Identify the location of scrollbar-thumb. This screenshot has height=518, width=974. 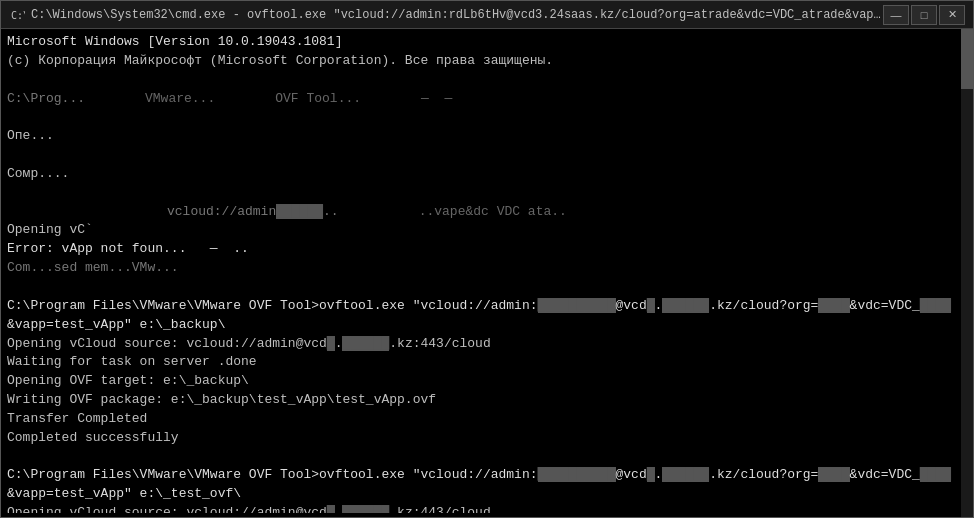
(967, 59).